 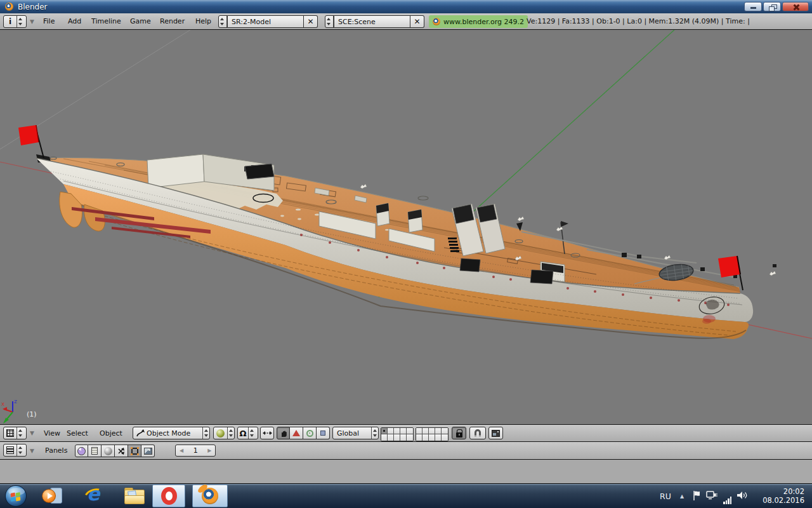 What do you see at coordinates (111, 433) in the screenshot?
I see `menu-object: Object` at bounding box center [111, 433].